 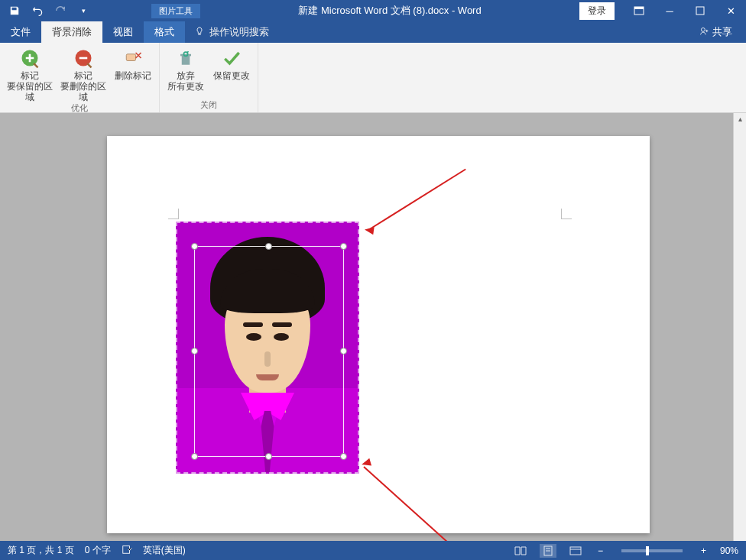 I want to click on maximize-icon, so click(x=700, y=11).